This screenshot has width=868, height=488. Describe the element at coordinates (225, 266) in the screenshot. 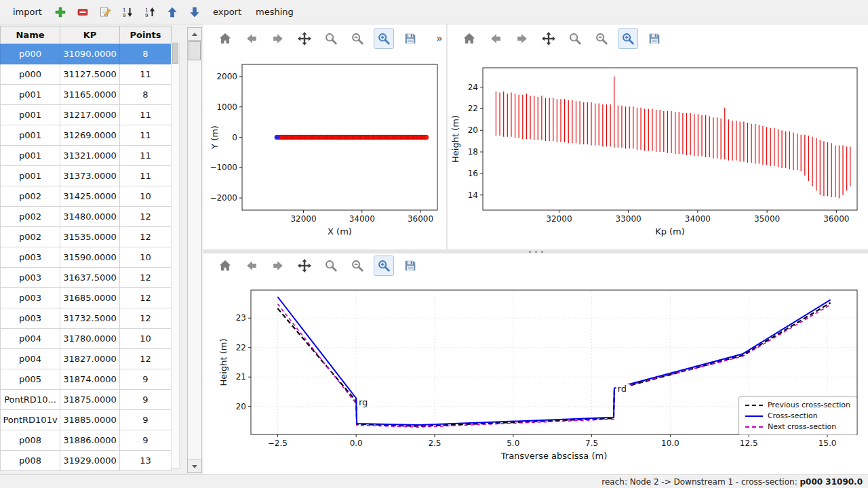

I see `home-button` at that location.